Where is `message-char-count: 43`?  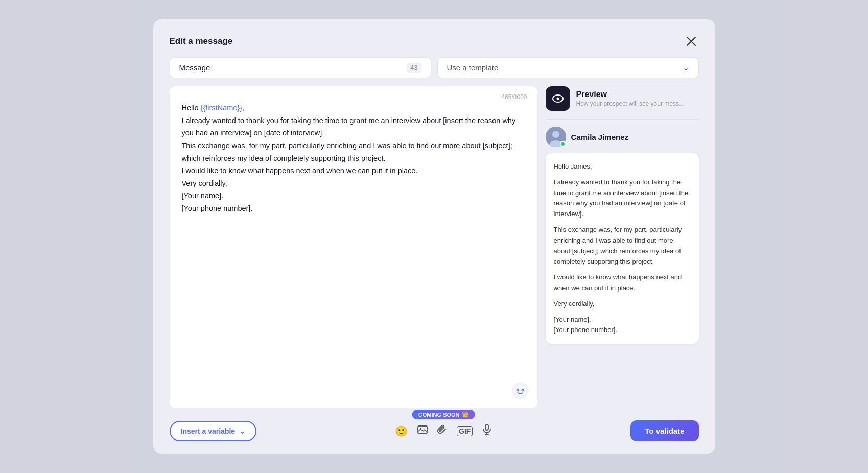
message-char-count: 43 is located at coordinates (414, 67).